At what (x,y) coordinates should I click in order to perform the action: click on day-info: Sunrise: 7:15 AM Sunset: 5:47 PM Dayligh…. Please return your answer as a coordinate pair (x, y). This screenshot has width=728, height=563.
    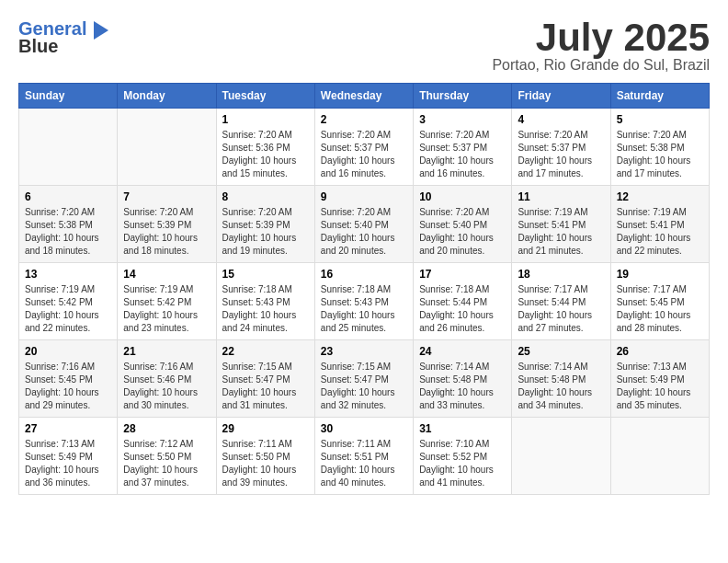
    Looking at the image, I should click on (364, 386).